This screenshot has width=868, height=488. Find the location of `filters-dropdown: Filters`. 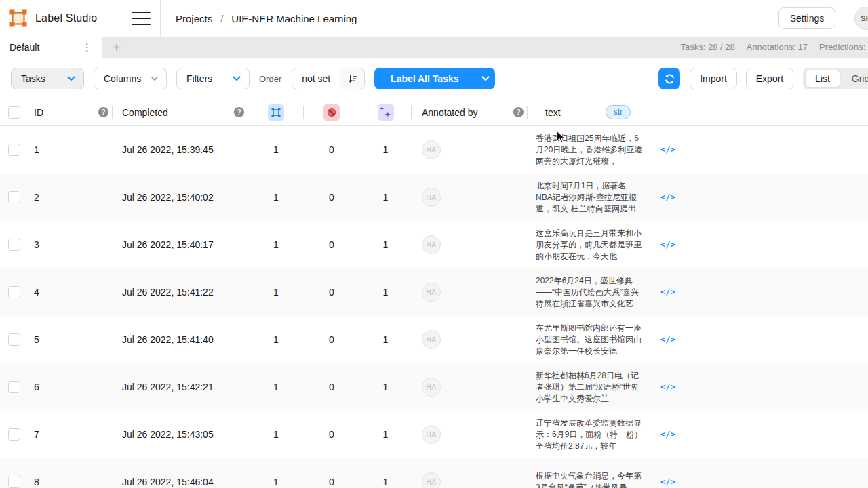

filters-dropdown: Filters is located at coordinates (213, 79).